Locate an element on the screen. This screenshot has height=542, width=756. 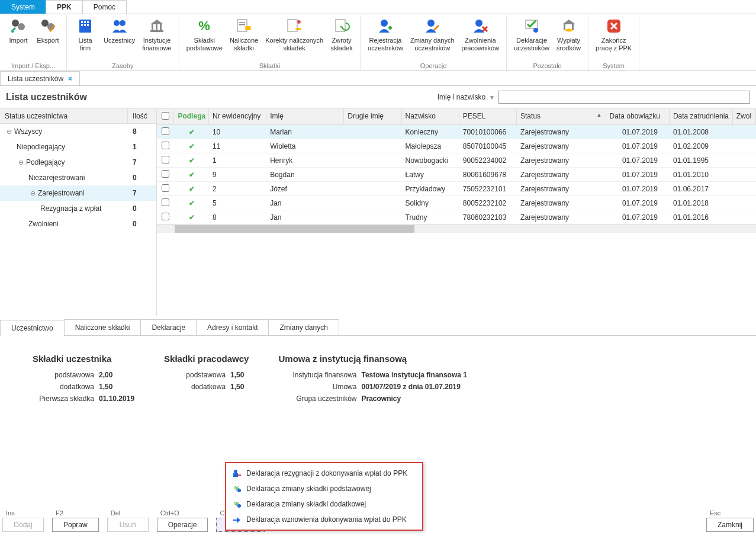
tab-pomoc: Pomoc is located at coordinates (104, 7).